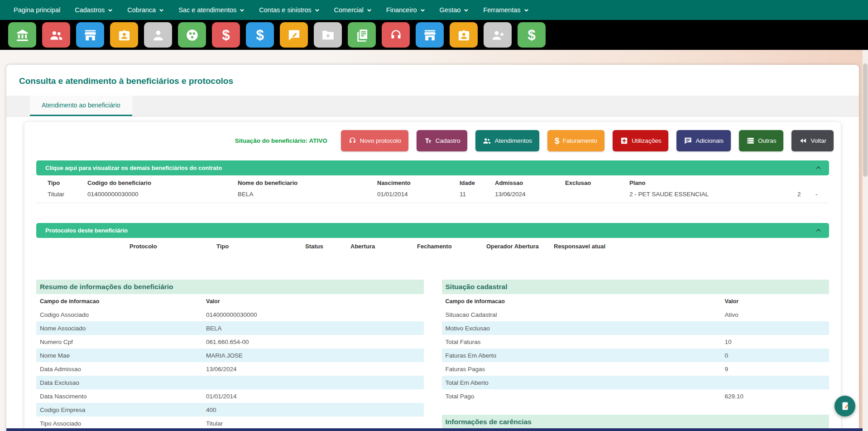  Describe the element at coordinates (81, 106) in the screenshot. I see `tab-atendimento-ao-beneficiario: Atendimento ao beneficiário` at that location.